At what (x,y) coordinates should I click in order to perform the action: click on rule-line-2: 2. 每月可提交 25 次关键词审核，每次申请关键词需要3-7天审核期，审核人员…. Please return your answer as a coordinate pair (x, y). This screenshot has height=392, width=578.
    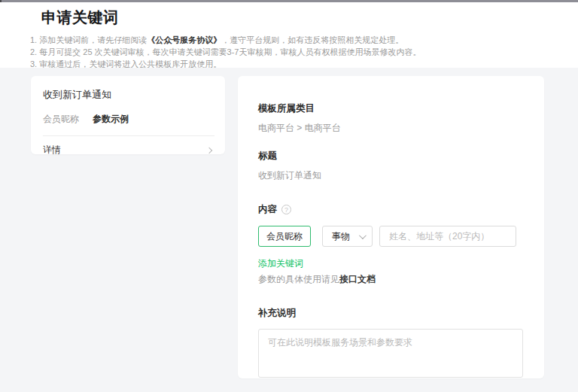
    Looking at the image, I should click on (226, 52).